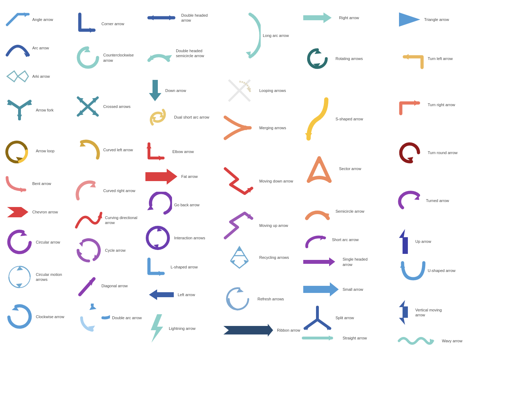 The height and width of the screenshot is (403, 532). I want to click on ribbon-arrow-label: Ribbon arrow, so click(289, 330).